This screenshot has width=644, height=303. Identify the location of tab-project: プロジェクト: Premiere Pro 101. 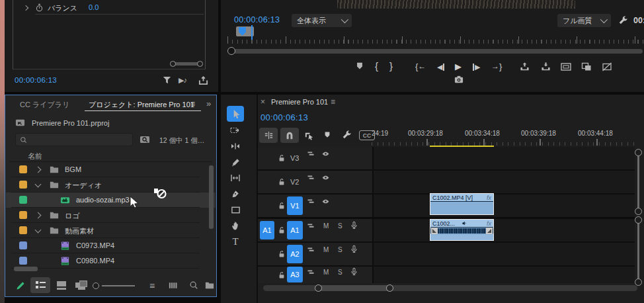
(141, 105).